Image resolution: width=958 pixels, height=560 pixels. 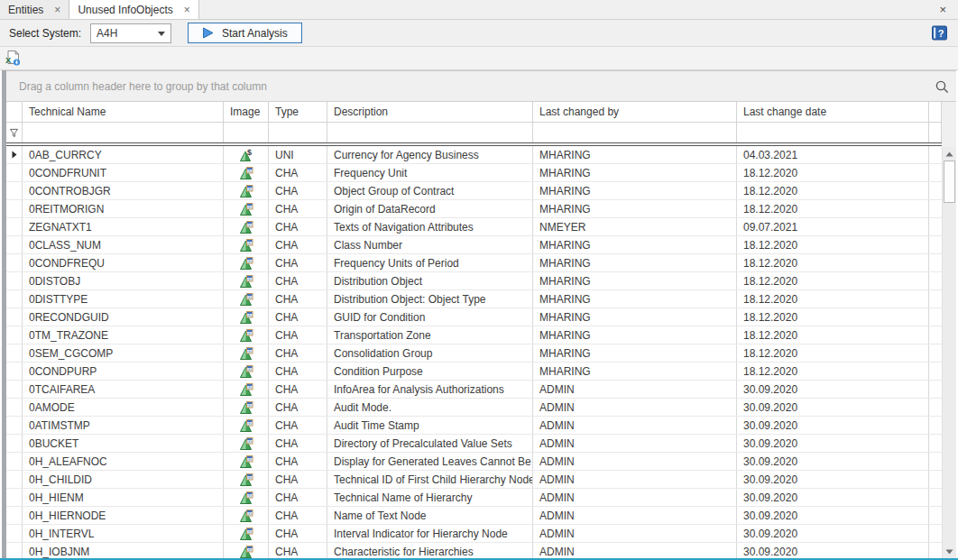 I want to click on table-row: 0RECONDGUID $ CHA GU, so click(x=474, y=317).